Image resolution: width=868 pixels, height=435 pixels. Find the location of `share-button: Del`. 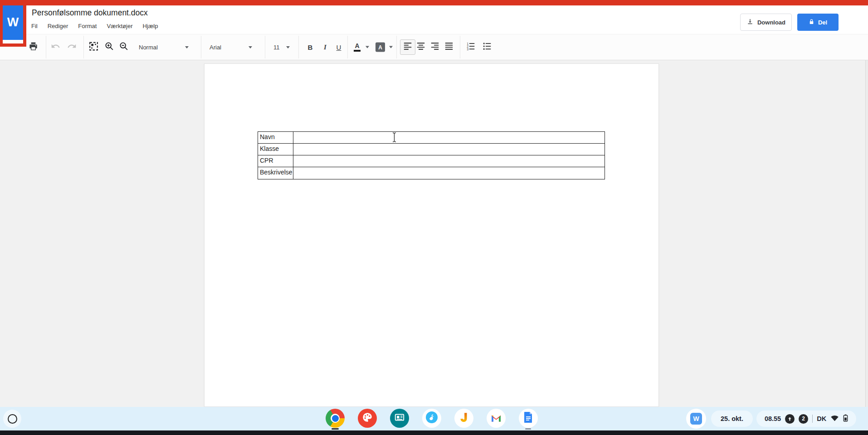

share-button: Del is located at coordinates (818, 22).